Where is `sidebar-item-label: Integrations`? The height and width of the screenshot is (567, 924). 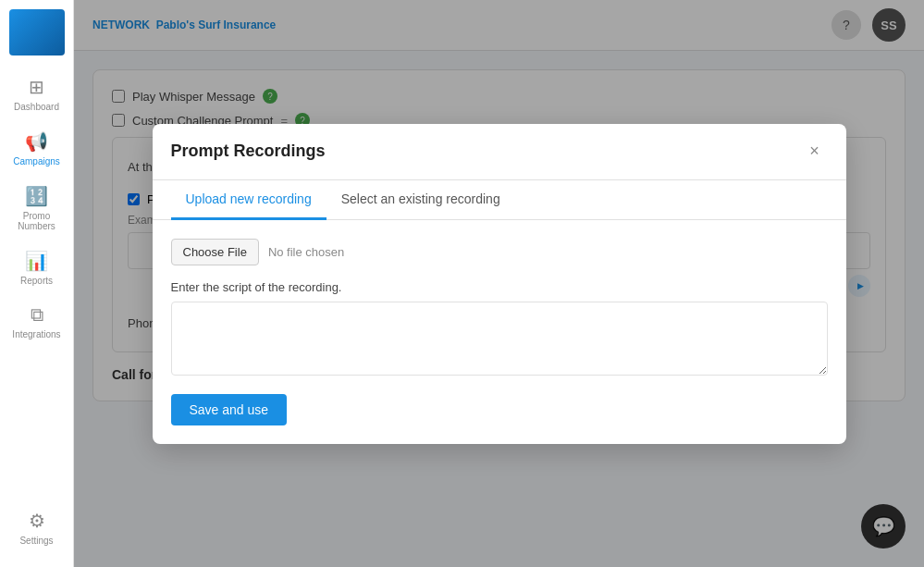 sidebar-item-label: Integrations is located at coordinates (36, 335).